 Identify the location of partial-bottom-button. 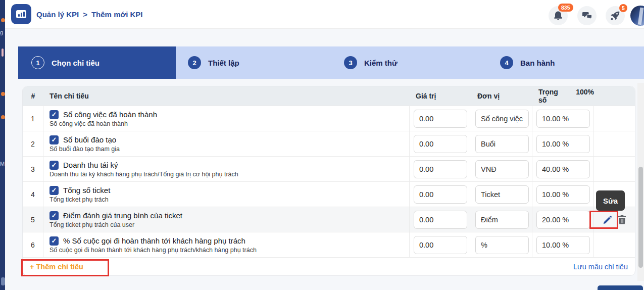
(620, 288).